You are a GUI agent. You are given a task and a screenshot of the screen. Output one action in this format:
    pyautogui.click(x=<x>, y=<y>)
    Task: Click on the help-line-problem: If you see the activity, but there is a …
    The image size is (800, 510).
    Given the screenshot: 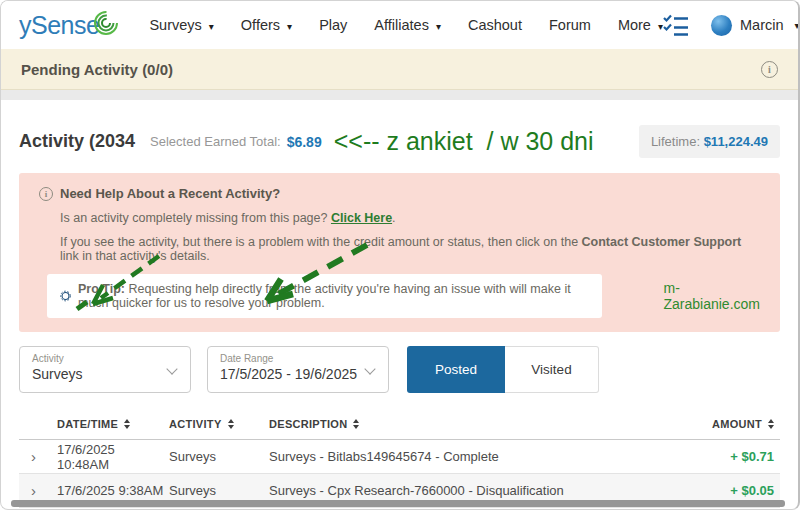 What is the action you would take?
    pyautogui.click(x=400, y=249)
    